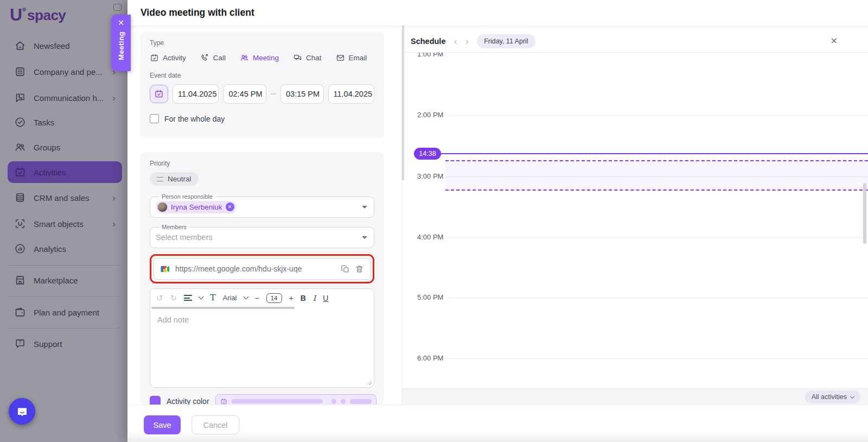 The image size is (868, 442). What do you see at coordinates (291, 298) in the screenshot?
I see `font-size-increase-button: +` at bounding box center [291, 298].